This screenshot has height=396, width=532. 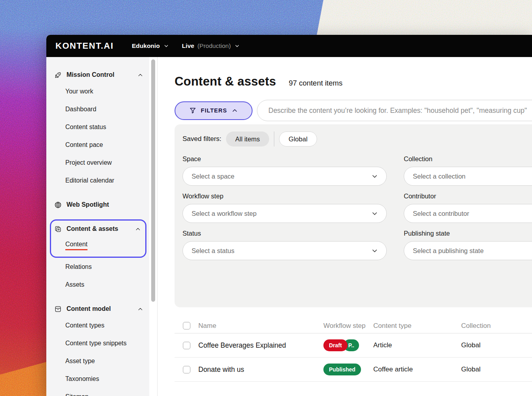 What do you see at coordinates (188, 46) in the screenshot?
I see `environment-name: Live` at bounding box center [188, 46].